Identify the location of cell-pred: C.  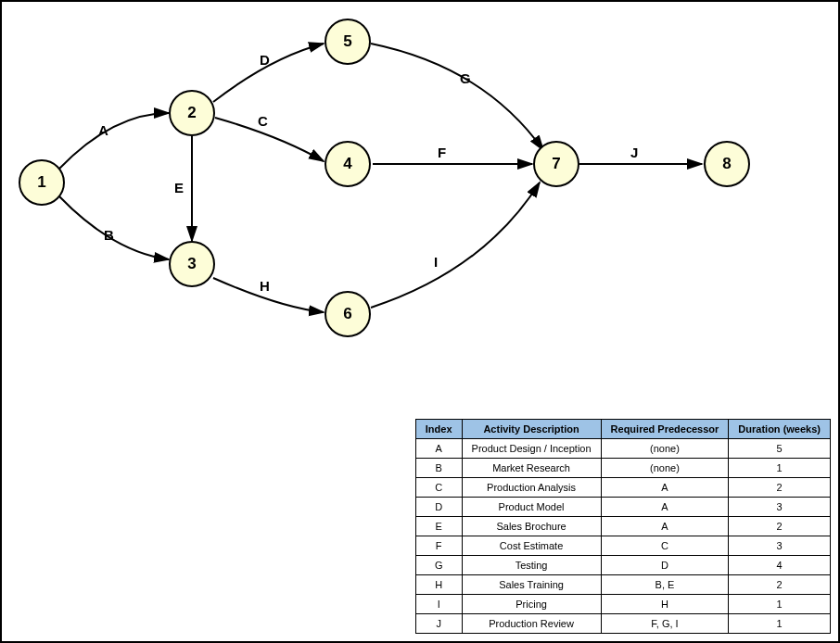
(665, 547).